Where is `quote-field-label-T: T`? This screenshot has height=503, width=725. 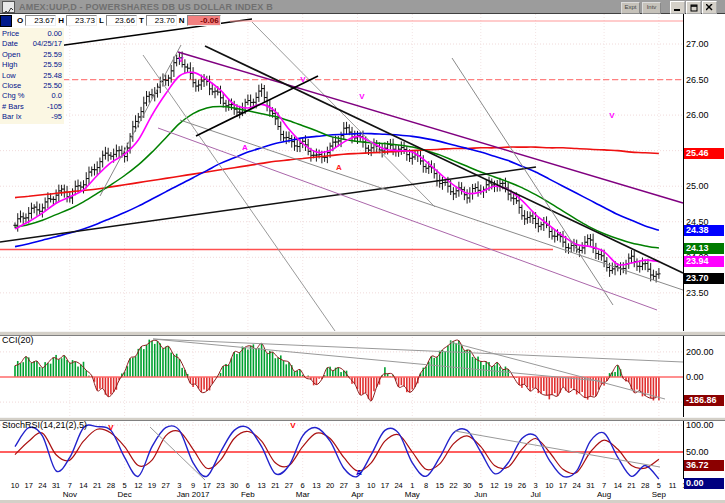 quote-field-label-T: T is located at coordinates (142, 20).